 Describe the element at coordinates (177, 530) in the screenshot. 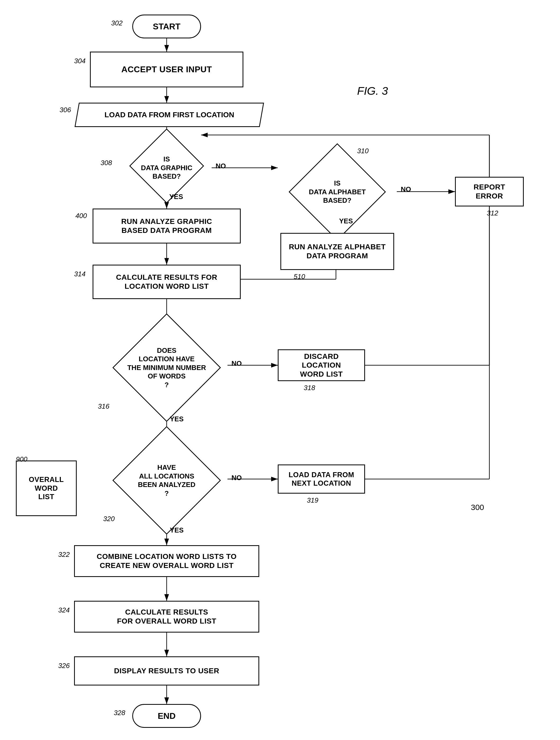

I see `all-yes-label: YES` at that location.